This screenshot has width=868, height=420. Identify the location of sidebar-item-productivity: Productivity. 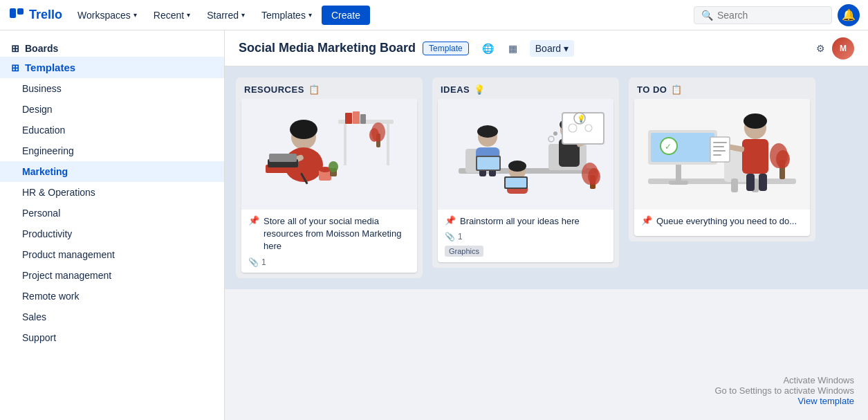
(112, 234).